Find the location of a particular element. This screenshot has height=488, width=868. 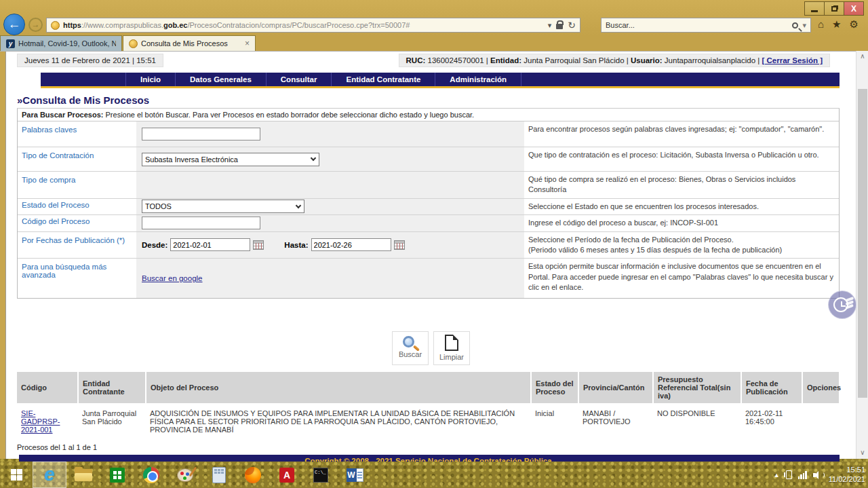

scroll-up-button: ∧ is located at coordinates (863, 57).